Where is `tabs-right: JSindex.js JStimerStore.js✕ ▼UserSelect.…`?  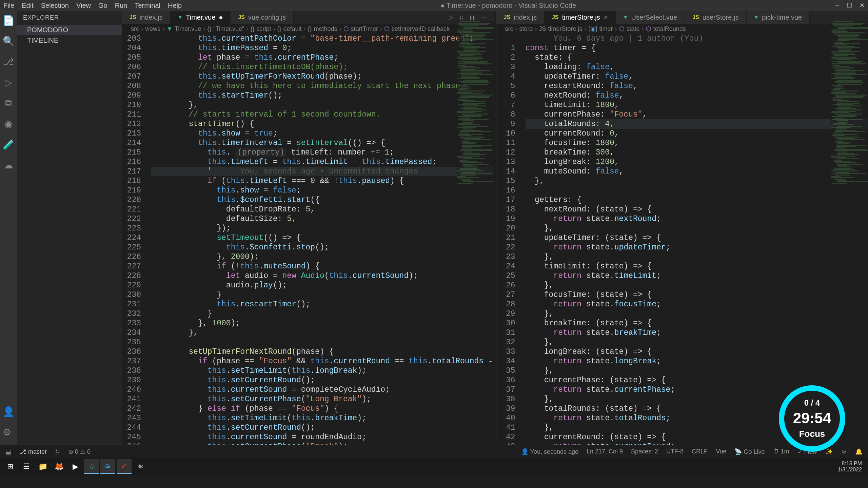
tabs-right: JSindex.js JStimerStore.js✕ ▼UserSelect.… is located at coordinates (682, 17).